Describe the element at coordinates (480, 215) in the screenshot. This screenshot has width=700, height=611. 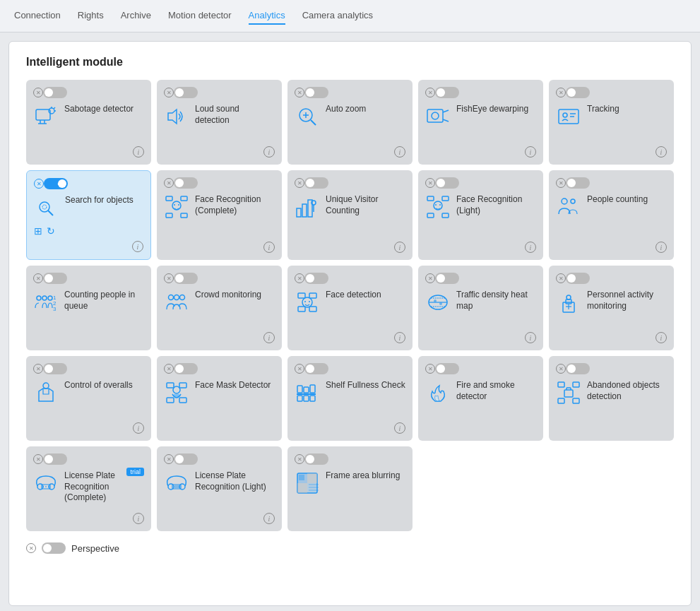
I see `card-face-recognition-light: ✕ Face Recognition (Light)i` at that location.